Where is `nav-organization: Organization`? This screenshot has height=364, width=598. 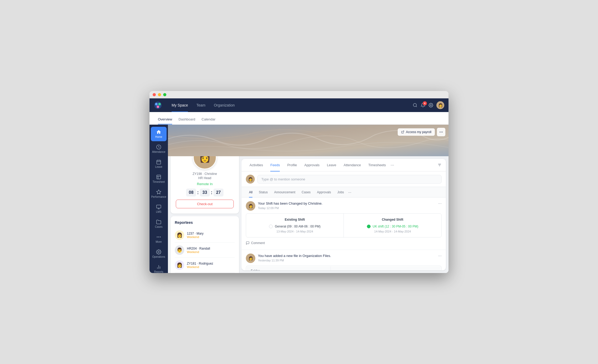
nav-organization: Organization is located at coordinates (224, 105).